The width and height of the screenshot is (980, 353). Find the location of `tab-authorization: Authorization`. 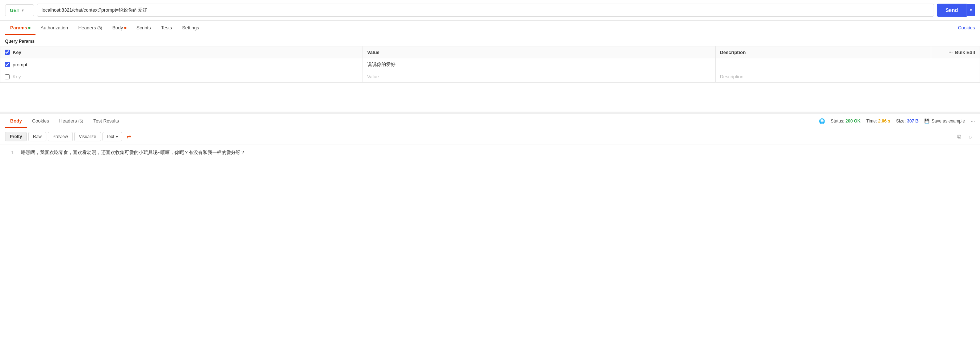

tab-authorization: Authorization is located at coordinates (54, 27).